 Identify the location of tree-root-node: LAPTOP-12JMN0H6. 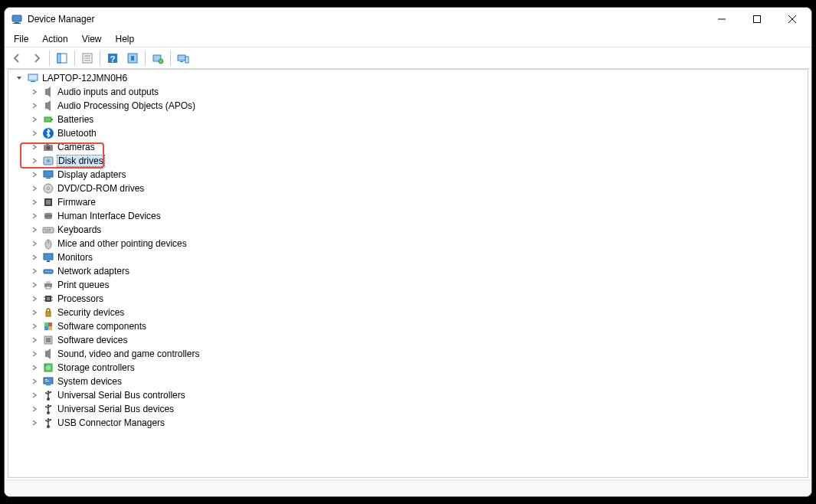
(408, 78).